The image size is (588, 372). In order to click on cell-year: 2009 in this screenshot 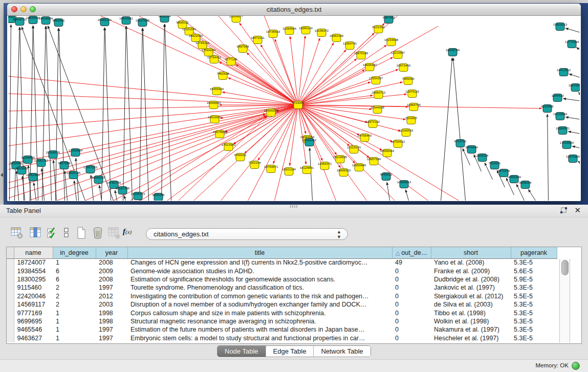, I will do `click(112, 271)`.